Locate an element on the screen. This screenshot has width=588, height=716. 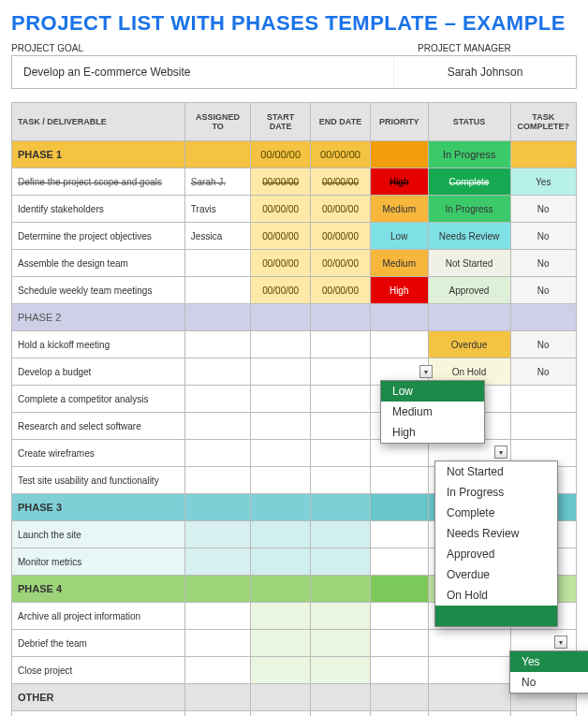
phase-row-other: OTHER is located at coordinates (294, 698).